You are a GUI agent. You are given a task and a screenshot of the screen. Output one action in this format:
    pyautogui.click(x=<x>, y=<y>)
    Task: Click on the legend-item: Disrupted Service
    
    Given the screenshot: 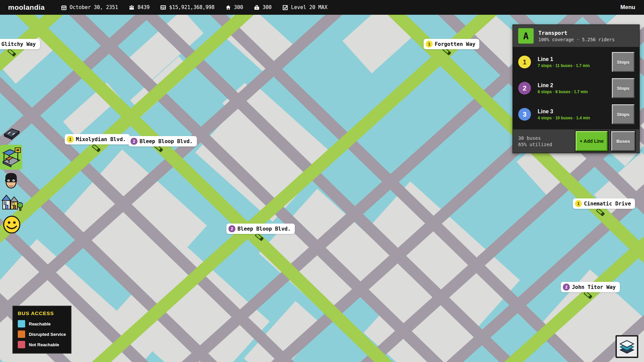 What is the action you would take?
    pyautogui.click(x=42, y=334)
    